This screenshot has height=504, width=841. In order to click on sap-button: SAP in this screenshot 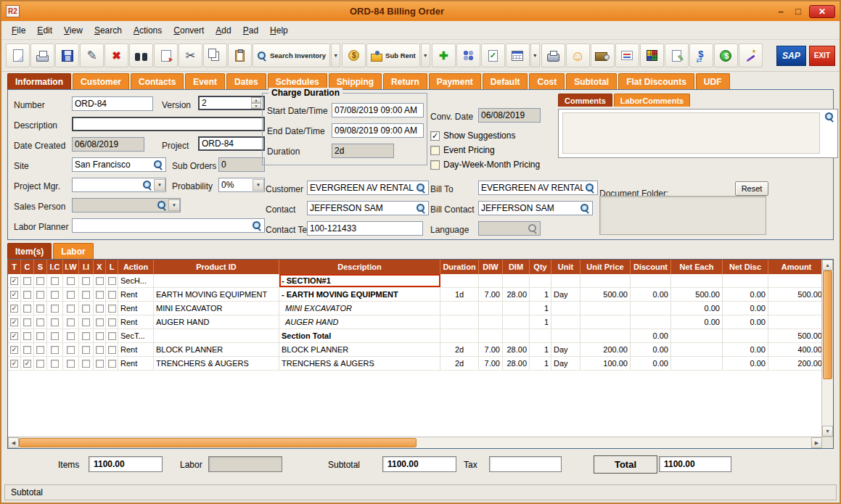, I will do `click(791, 56)`.